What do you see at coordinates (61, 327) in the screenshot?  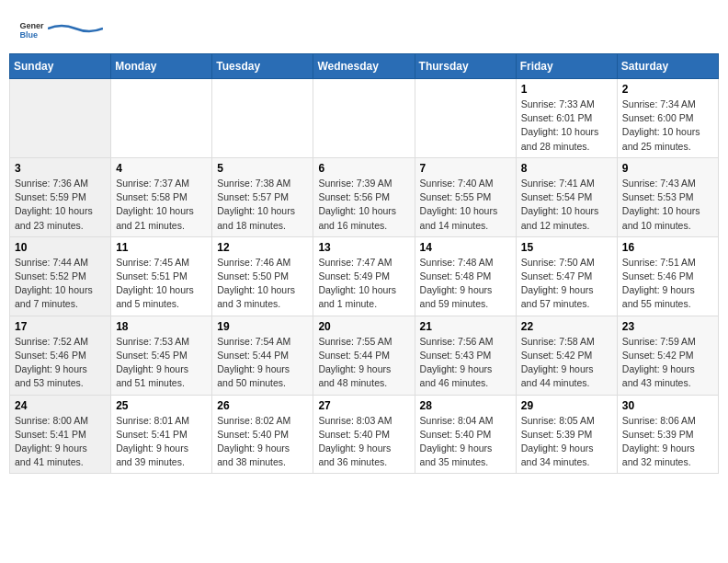 I see `day-number: 17` at bounding box center [61, 327].